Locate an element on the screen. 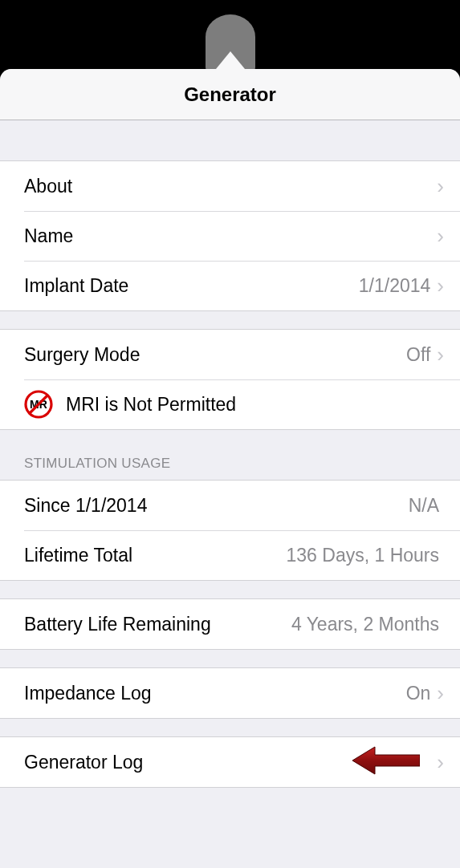 The image size is (460, 868). row-label: Name is located at coordinates (230, 236).